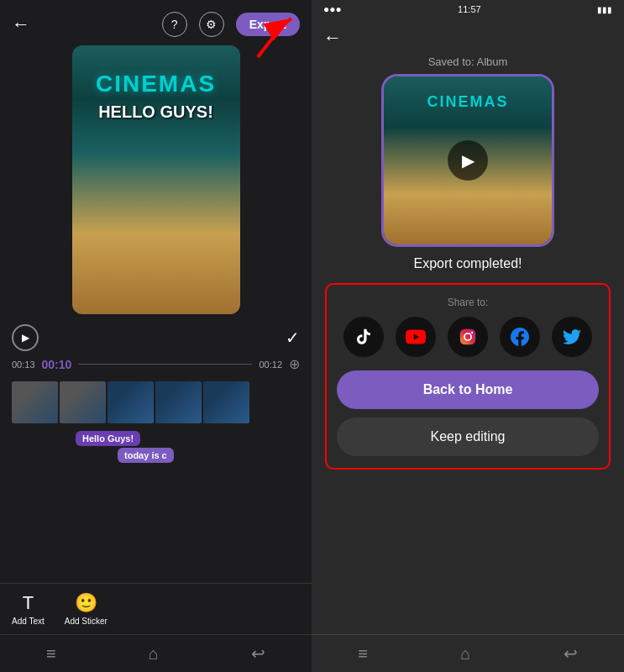 The height and width of the screenshot is (672, 624). Describe the element at coordinates (416, 337) in the screenshot. I see `youtube-icon` at that location.